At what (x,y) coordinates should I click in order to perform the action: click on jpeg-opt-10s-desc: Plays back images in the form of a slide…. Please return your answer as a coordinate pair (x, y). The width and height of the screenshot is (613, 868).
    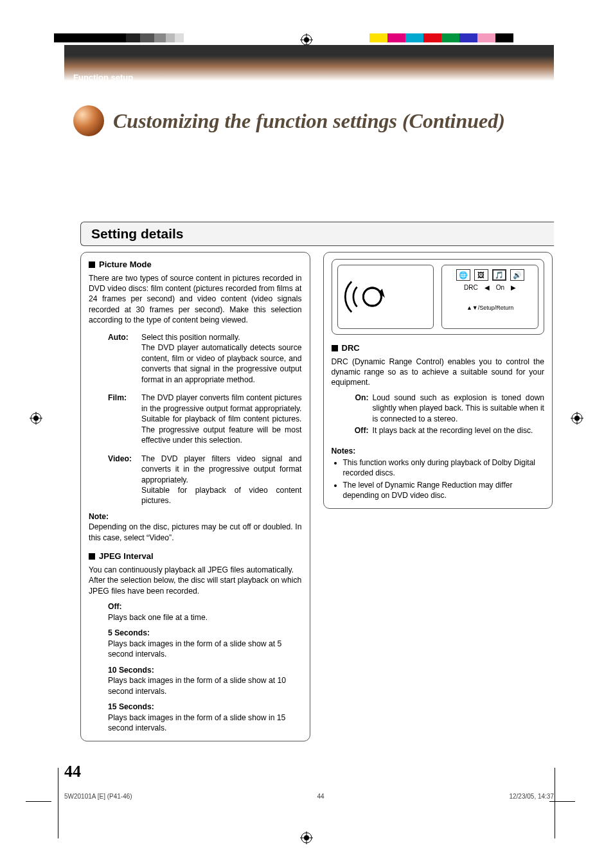
    Looking at the image, I should click on (205, 686).